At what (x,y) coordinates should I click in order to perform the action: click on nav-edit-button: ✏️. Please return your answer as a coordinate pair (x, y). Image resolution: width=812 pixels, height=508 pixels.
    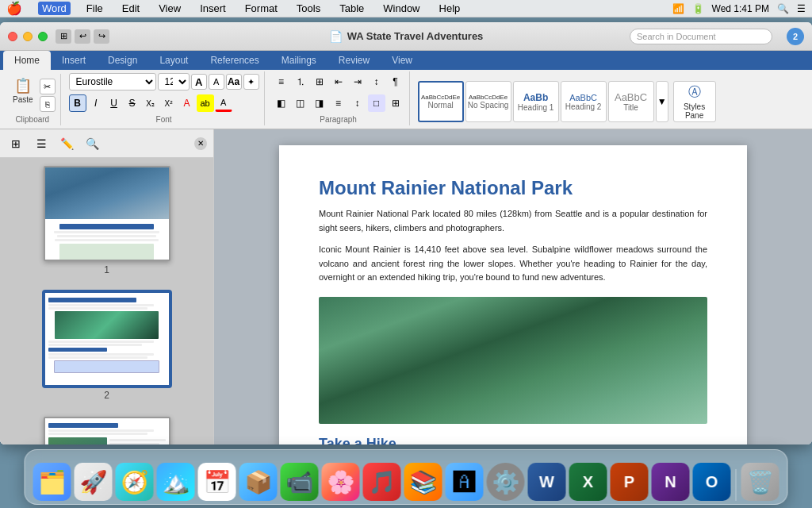
    Looking at the image, I should click on (67, 144).